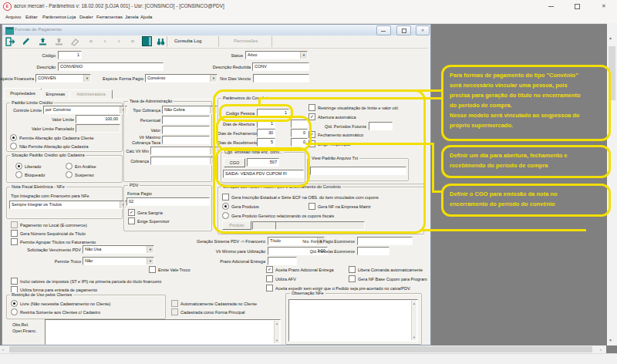  I want to click on valor-limite-input: 100,00, so click(98, 119).